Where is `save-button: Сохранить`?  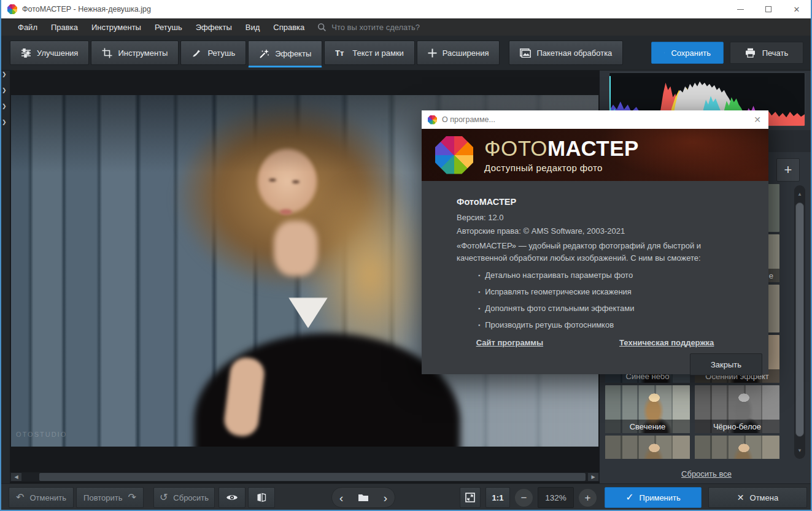 save-button: Сохранить is located at coordinates (687, 53).